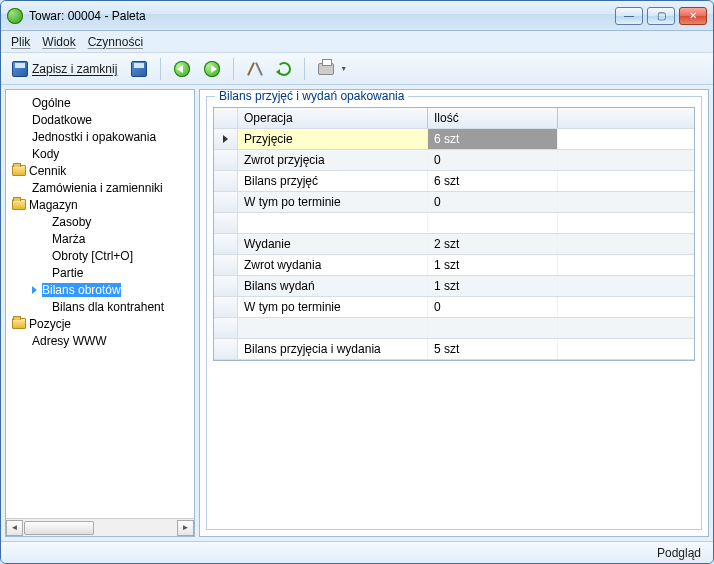 The height and width of the screenshot is (564, 714). What do you see at coordinates (92, 256) in the screenshot?
I see `nav-label: Obroty [Ctrl+O]` at bounding box center [92, 256].